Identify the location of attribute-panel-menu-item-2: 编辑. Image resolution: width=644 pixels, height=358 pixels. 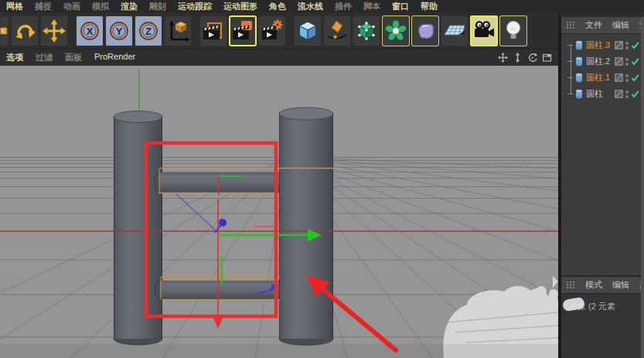
(621, 285).